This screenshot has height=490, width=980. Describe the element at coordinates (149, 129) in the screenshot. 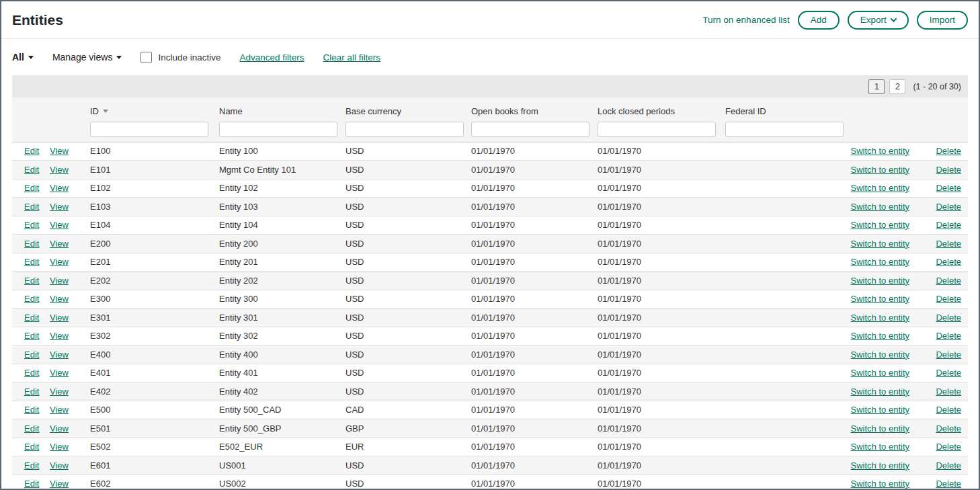

I see `id-filter-input` at that location.